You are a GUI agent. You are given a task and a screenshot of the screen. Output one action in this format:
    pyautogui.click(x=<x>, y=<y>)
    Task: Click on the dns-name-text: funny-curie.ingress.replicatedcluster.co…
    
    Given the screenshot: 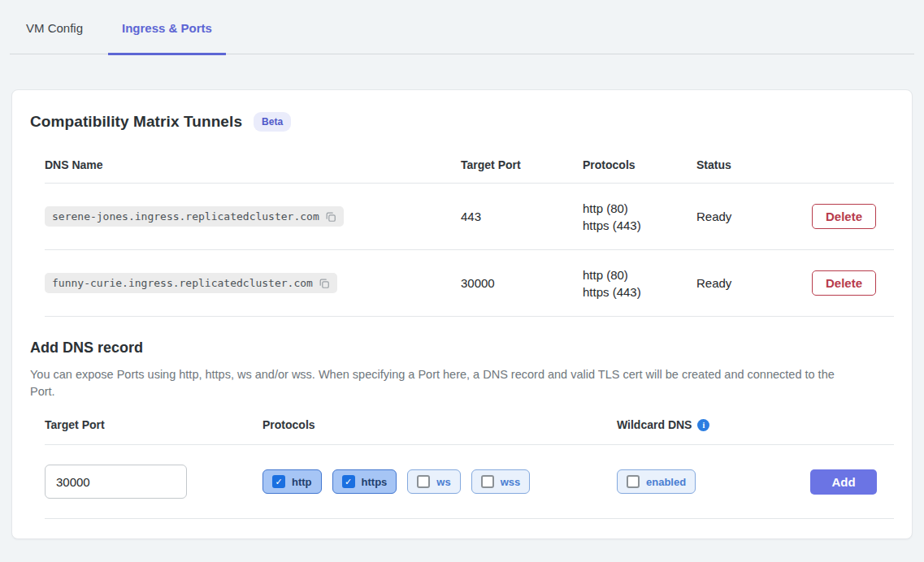 What is the action you would take?
    pyautogui.click(x=182, y=283)
    